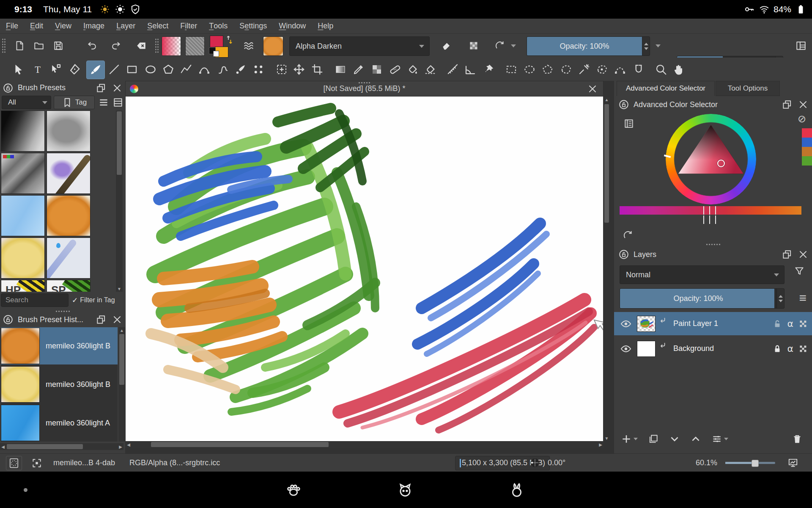 The width and height of the screenshot is (812, 508). What do you see at coordinates (797, 439) in the screenshot?
I see `delete-layer-button` at bounding box center [797, 439].